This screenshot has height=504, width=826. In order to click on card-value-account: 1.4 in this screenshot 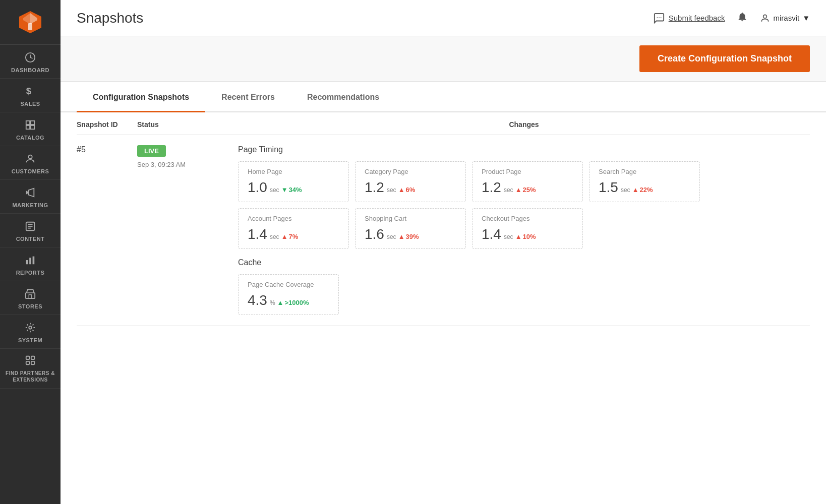, I will do `click(257, 234)`.